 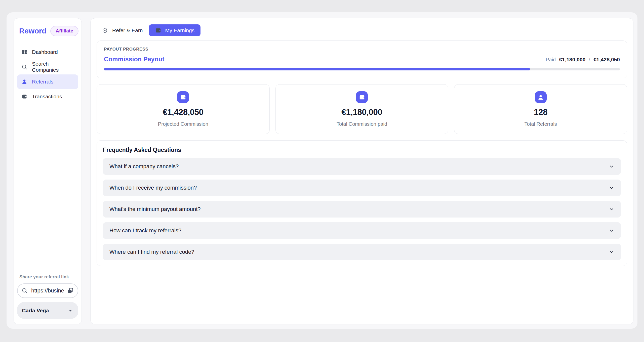 I want to click on progress-track, so click(x=362, y=69).